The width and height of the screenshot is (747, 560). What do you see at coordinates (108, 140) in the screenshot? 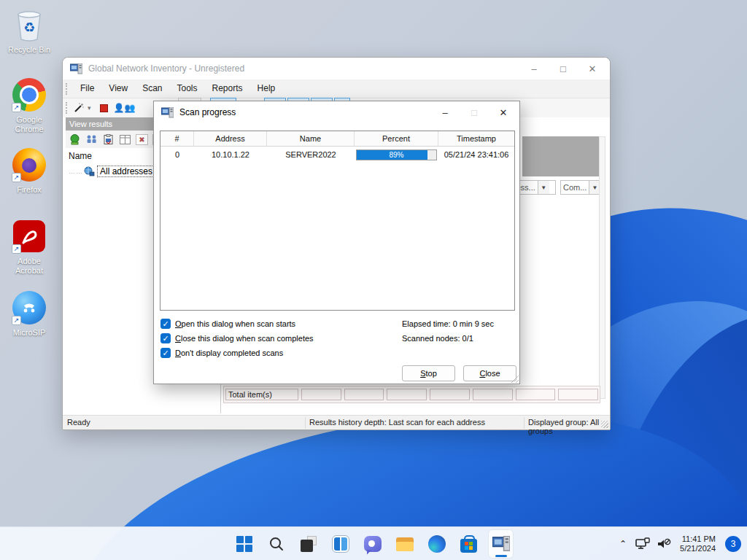
I see `clipboard-icon` at bounding box center [108, 140].